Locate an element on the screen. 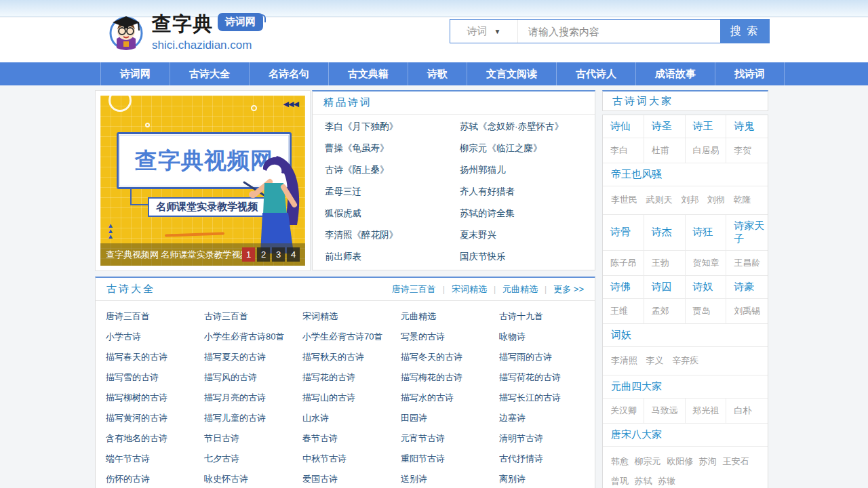 The width and height of the screenshot is (868, 488). poem-link: 小学古诗 is located at coordinates (155, 337).